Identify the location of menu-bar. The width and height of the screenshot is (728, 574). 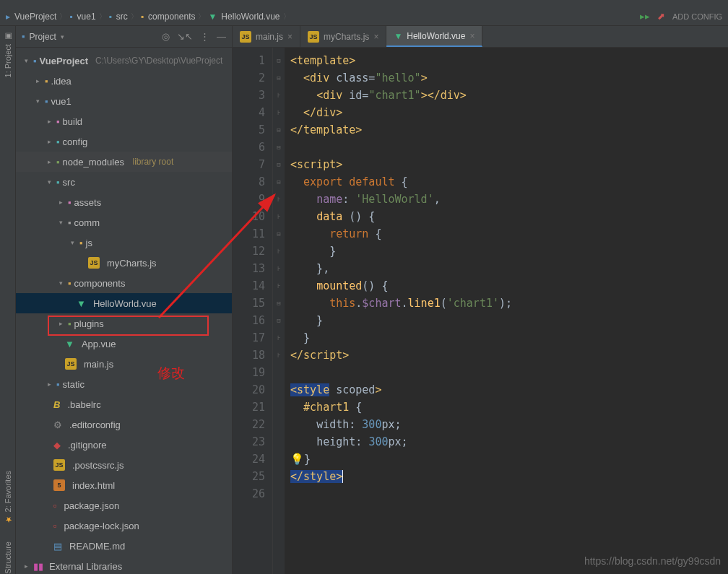
(364, 4).